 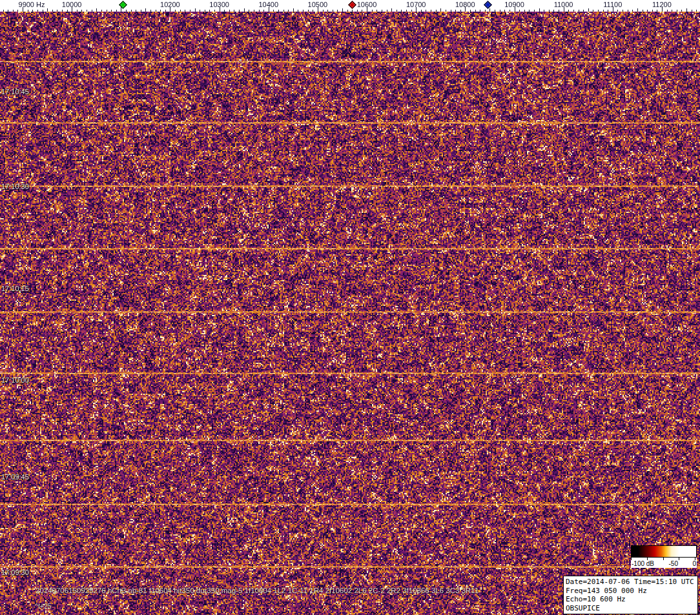 I want to click on info-line: OBSUPICE, so click(x=630, y=609).